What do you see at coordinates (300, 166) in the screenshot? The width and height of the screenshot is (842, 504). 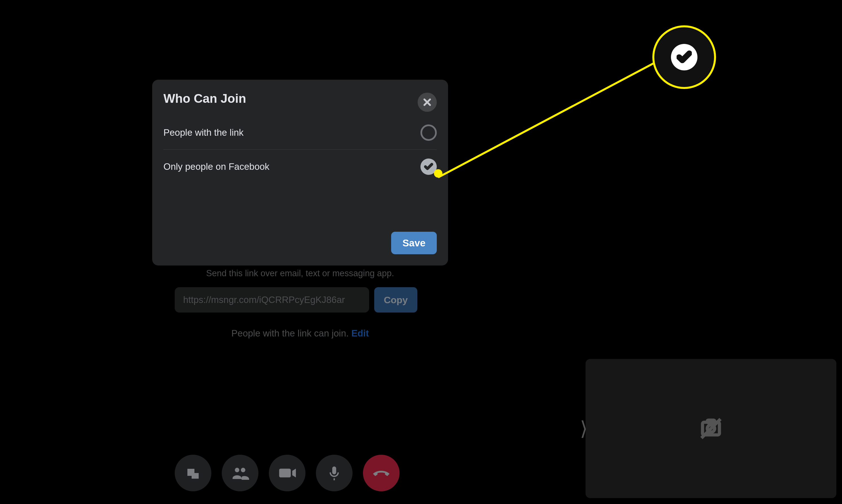 I see `option-only-facebook: Only people on Facebook` at bounding box center [300, 166].